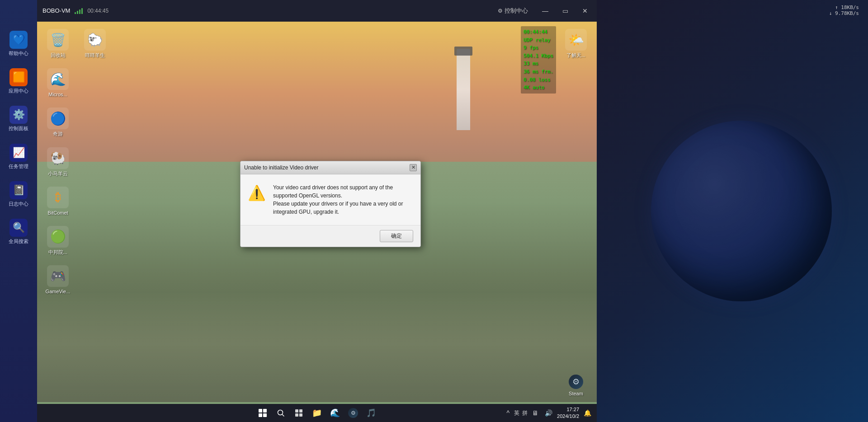  What do you see at coordinates (568, 417) in the screenshot?
I see `taskbar-date-text: 2024/10/2` at bounding box center [568, 417].